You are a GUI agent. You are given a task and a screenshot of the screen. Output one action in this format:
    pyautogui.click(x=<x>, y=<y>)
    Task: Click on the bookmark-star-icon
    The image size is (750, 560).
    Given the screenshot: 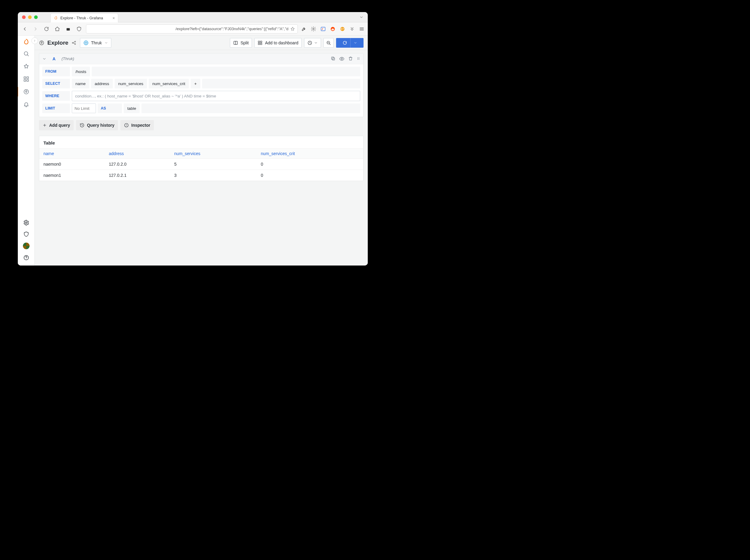 What is the action you would take?
    pyautogui.click(x=293, y=29)
    